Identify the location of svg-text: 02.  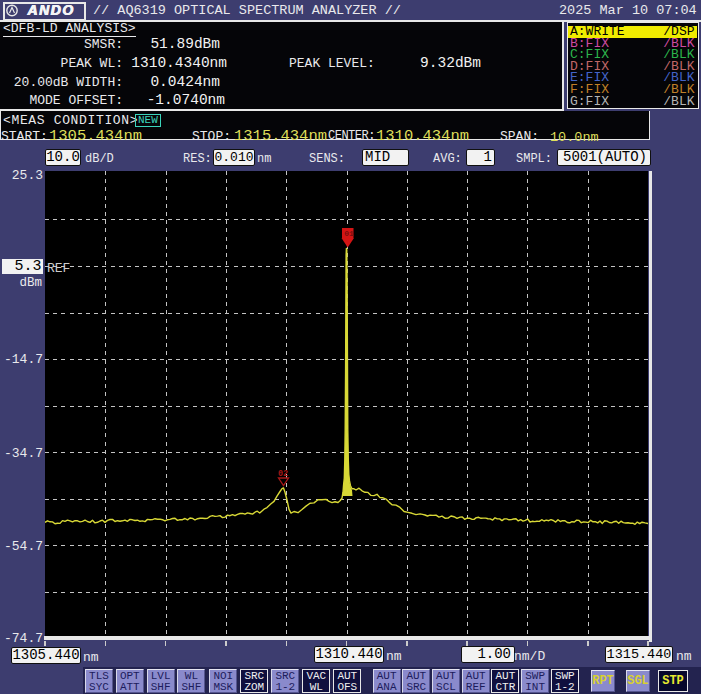
(283, 474).